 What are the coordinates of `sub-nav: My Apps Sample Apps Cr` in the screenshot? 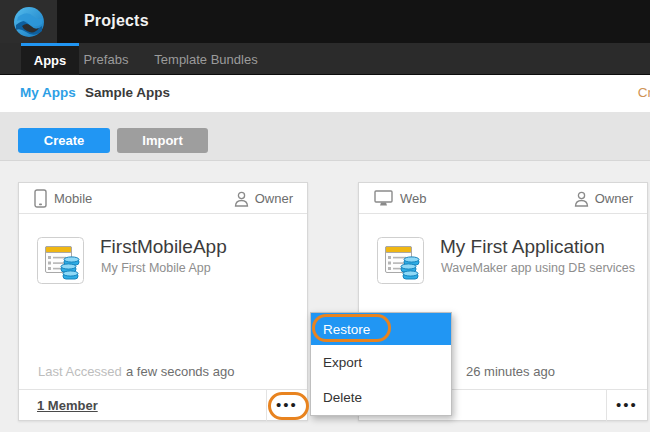 It's located at (325, 94).